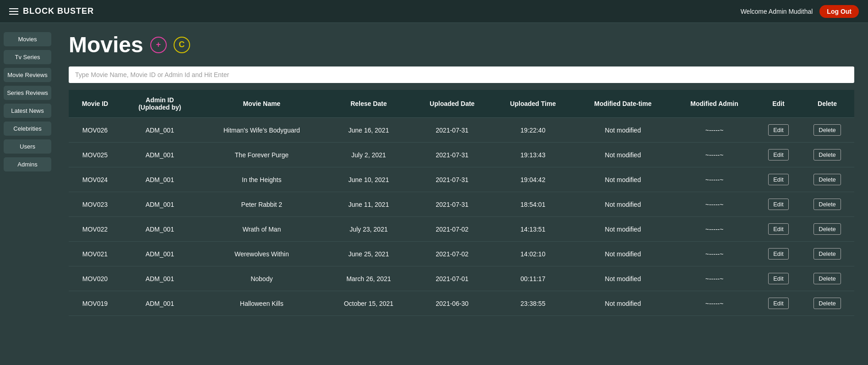 The height and width of the screenshot is (365, 868). Describe the element at coordinates (182, 45) in the screenshot. I see `refresh-button: C` at that location.